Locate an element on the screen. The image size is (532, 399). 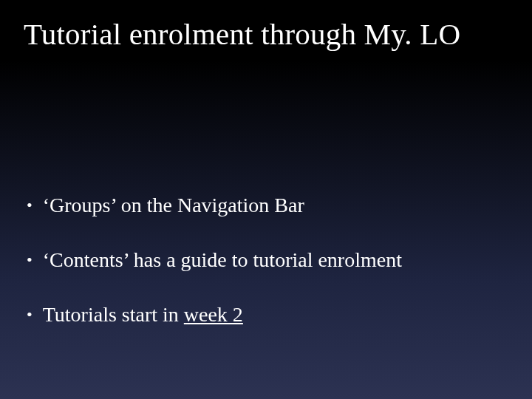
bullet-text: ‘Contents’ has a guide to tutorial enrol… is located at coordinates (222, 260).